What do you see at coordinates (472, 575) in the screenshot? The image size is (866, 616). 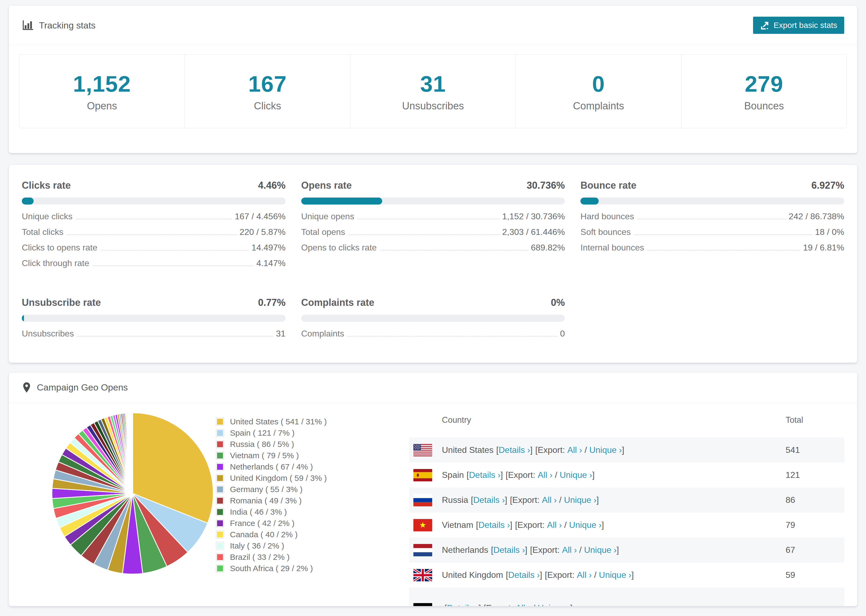 I see `country-name: United Kingdom` at bounding box center [472, 575].